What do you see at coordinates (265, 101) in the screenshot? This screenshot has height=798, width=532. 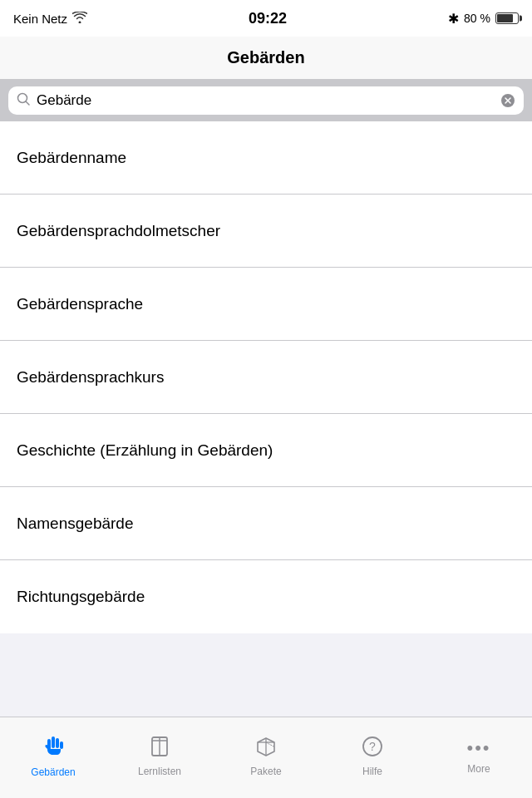 I see `search-input` at bounding box center [265, 101].